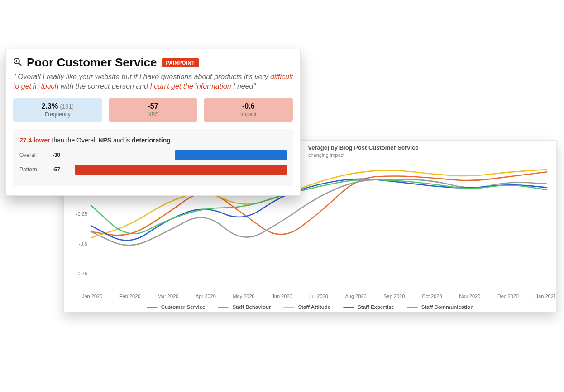 The image size is (564, 392). What do you see at coordinates (18, 63) in the screenshot?
I see `magnifier-plus-icon` at bounding box center [18, 63].